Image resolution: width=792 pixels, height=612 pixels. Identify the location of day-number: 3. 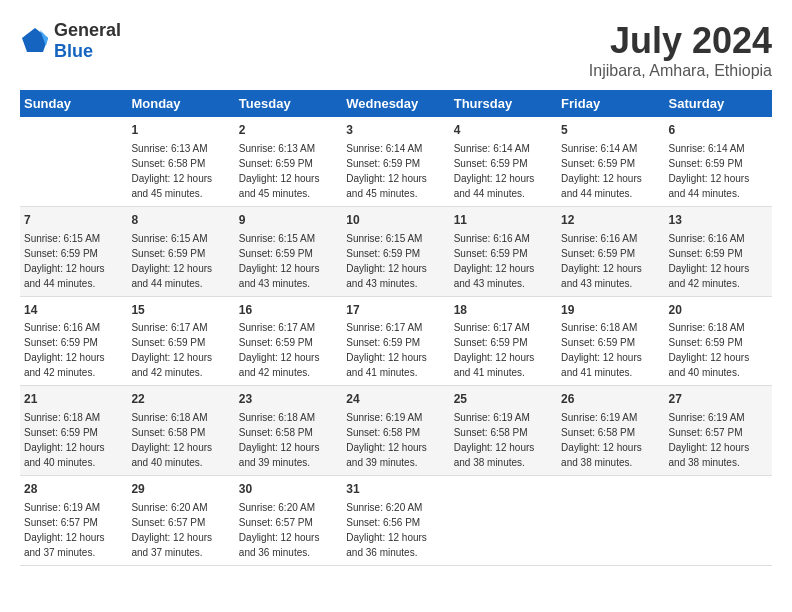
(396, 130).